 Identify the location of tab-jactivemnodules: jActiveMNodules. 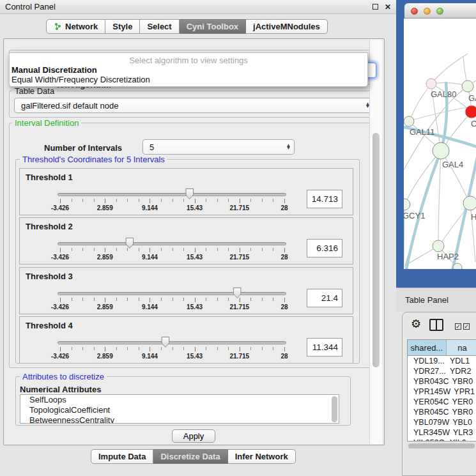
(287, 27).